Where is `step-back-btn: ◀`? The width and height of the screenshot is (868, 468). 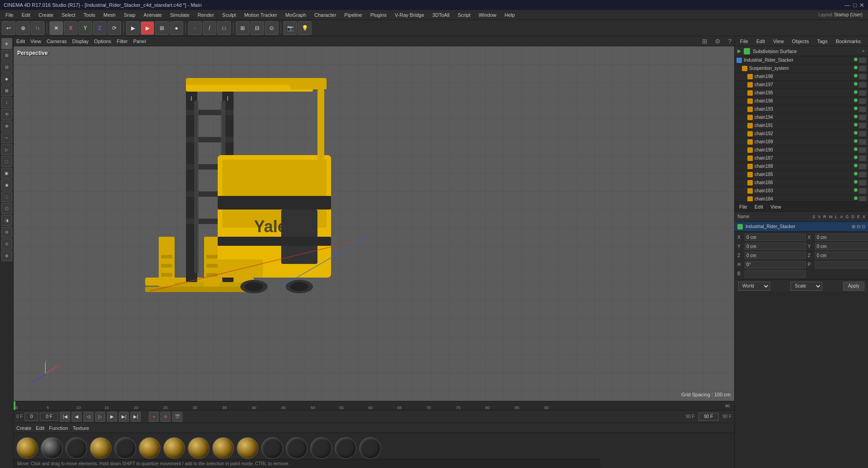 step-back-btn: ◀ is located at coordinates (77, 417).